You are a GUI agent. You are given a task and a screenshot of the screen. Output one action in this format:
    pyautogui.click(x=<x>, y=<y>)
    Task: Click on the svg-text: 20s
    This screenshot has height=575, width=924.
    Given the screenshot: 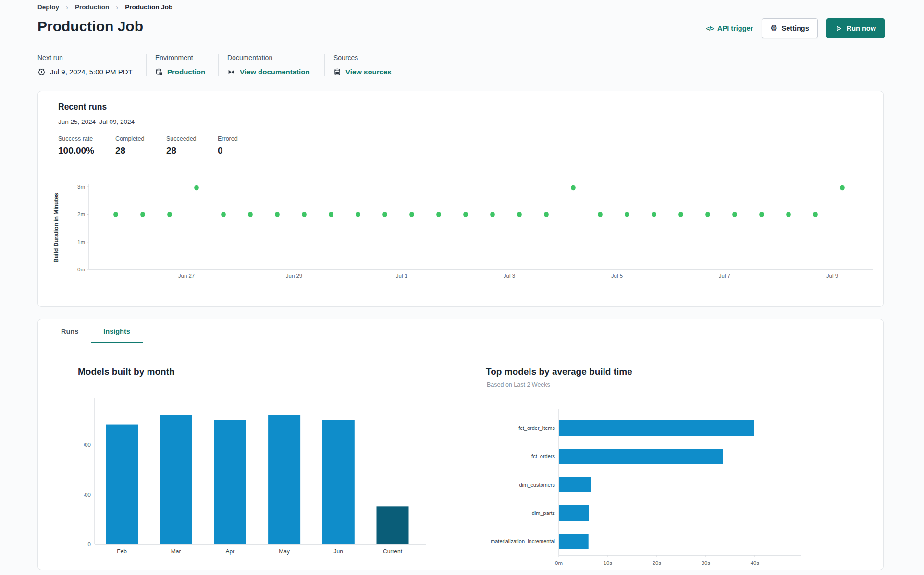 What is the action you would take?
    pyautogui.click(x=657, y=563)
    